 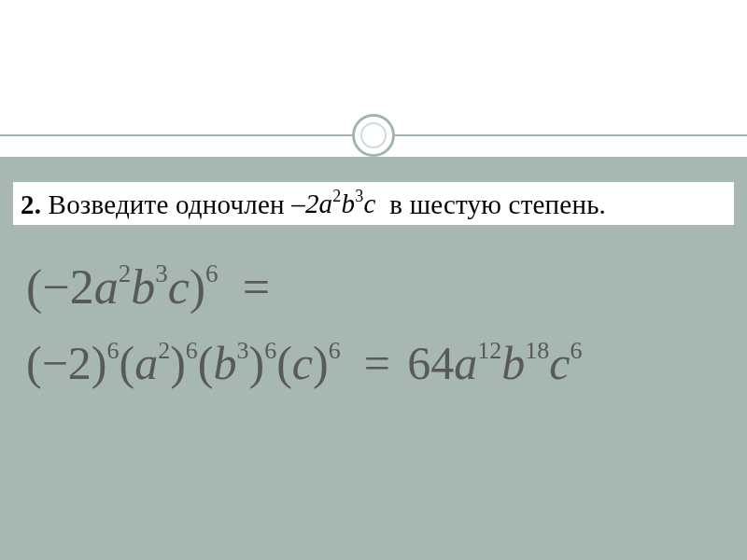 I want to click on eq1-outer-pow: 6, so click(x=212, y=273).